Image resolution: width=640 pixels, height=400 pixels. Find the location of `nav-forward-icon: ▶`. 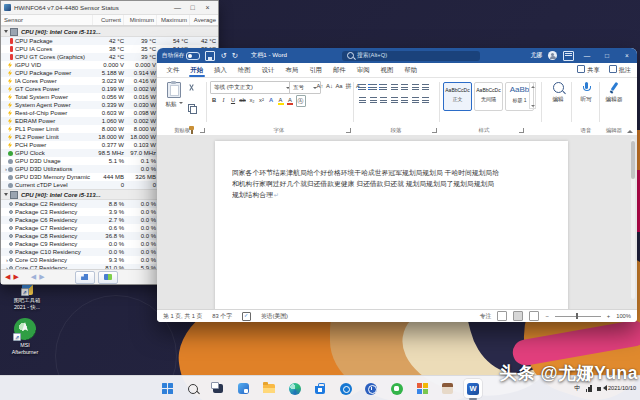

nav-forward-icon: ▶ is located at coordinates (16, 277).